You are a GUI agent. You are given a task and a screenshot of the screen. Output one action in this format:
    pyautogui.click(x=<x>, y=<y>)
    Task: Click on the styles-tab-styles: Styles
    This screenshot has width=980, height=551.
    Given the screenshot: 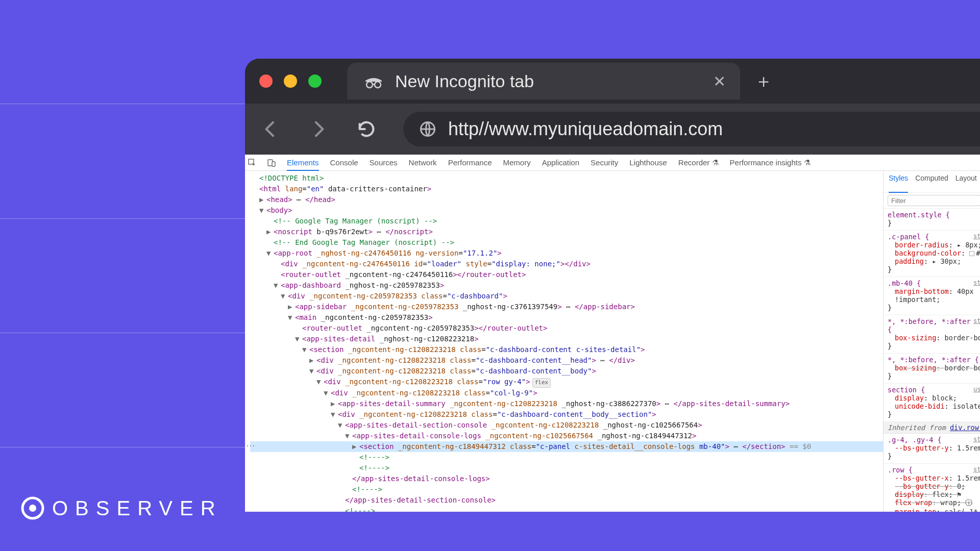 What is the action you would take?
    pyautogui.click(x=898, y=184)
    